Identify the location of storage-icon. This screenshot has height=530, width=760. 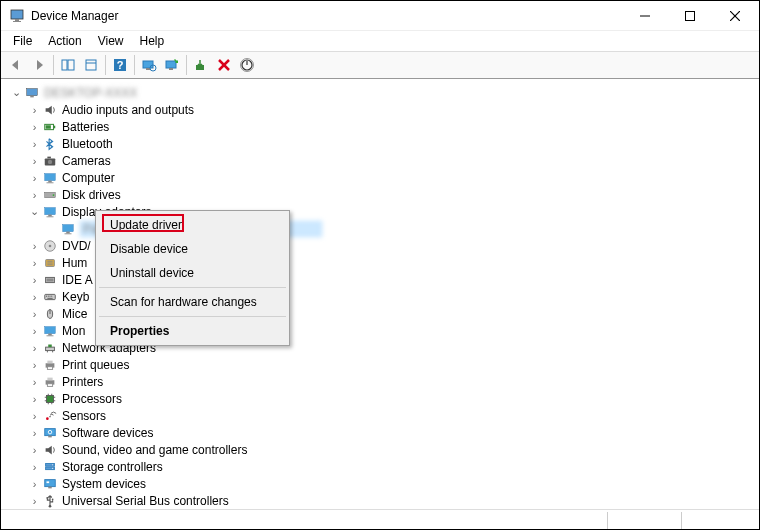
(50, 467).